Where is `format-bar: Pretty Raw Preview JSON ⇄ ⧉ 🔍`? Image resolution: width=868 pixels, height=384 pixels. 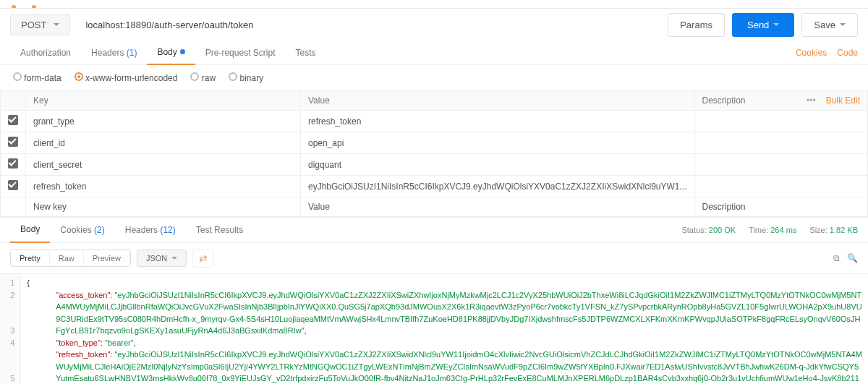
format-bar: Pretty Raw Preview JSON ⇄ ⧉ 🔍 is located at coordinates (434, 258).